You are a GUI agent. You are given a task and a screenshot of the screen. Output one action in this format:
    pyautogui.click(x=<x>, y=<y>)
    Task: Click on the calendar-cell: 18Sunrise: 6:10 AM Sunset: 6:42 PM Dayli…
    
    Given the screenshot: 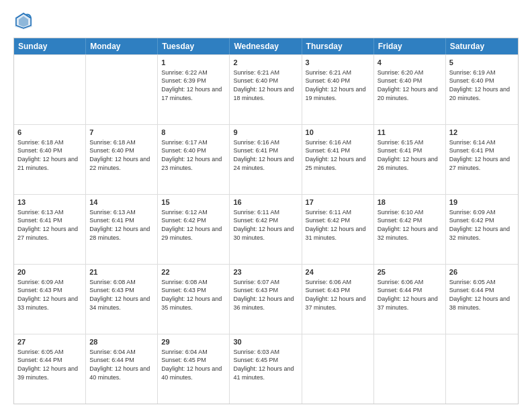 What is the action you would take?
    pyautogui.click(x=410, y=230)
    